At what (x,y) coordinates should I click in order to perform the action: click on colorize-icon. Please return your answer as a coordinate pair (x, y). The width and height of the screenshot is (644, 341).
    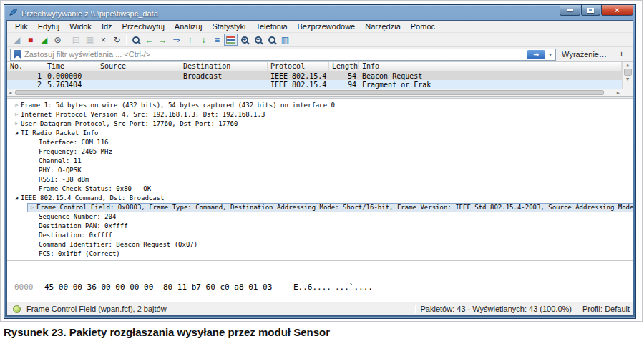
    Looking at the image, I should click on (230, 40).